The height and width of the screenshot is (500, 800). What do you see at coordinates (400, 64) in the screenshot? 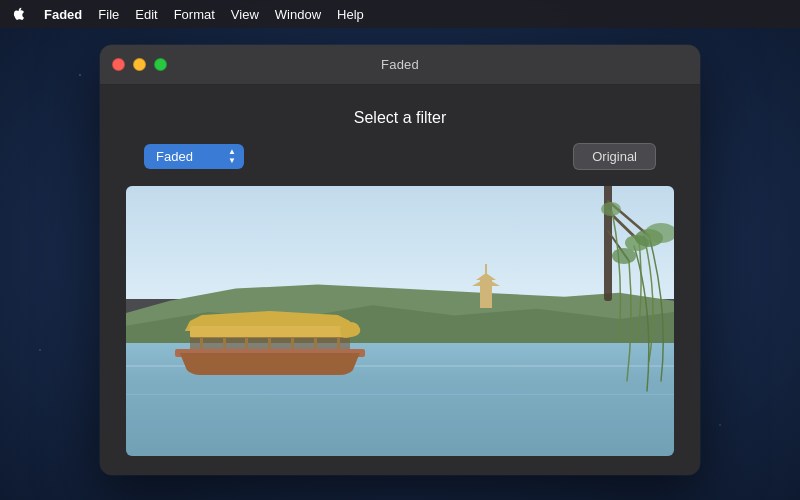
I see `window-title: Faded` at bounding box center [400, 64].